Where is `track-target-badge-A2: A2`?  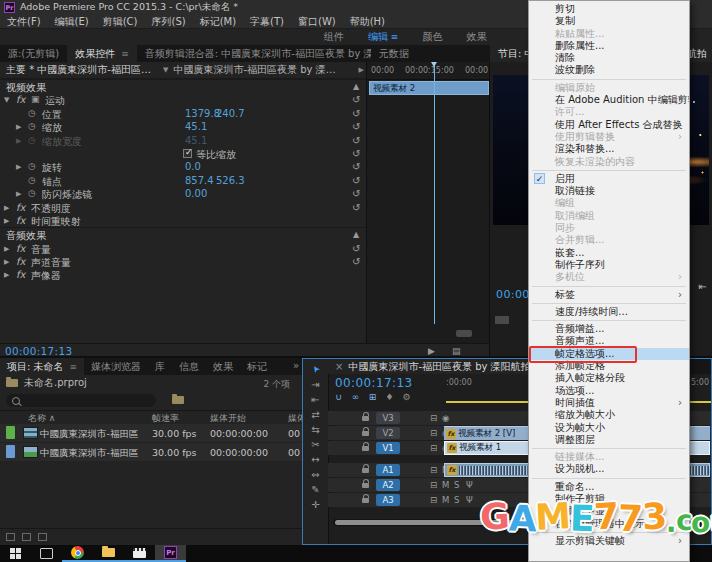
track-target-badge-A2: A2 is located at coordinates (388, 485).